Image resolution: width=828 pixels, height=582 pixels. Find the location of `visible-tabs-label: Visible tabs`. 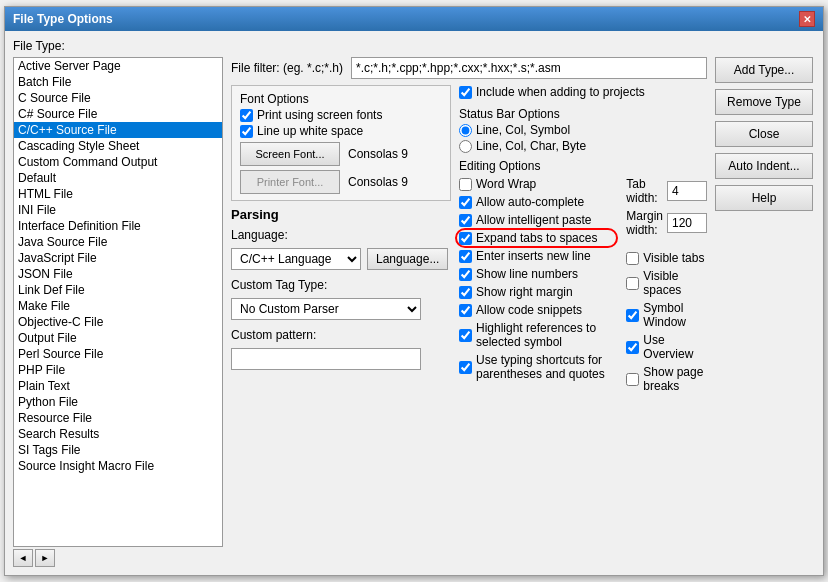

visible-tabs-label: Visible tabs is located at coordinates (674, 258).